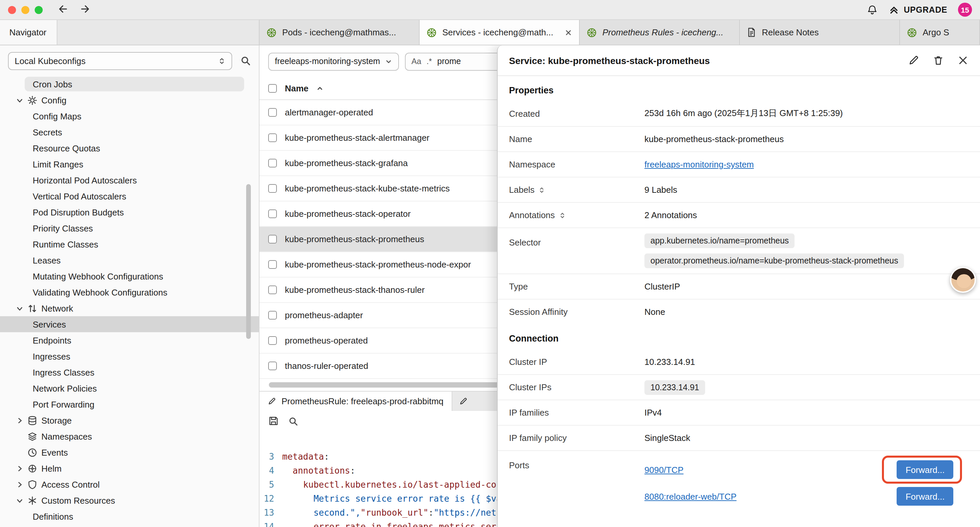 This screenshot has height=527, width=980. Describe the element at coordinates (248, 262) in the screenshot. I see `sidebar-scrollbar` at that location.